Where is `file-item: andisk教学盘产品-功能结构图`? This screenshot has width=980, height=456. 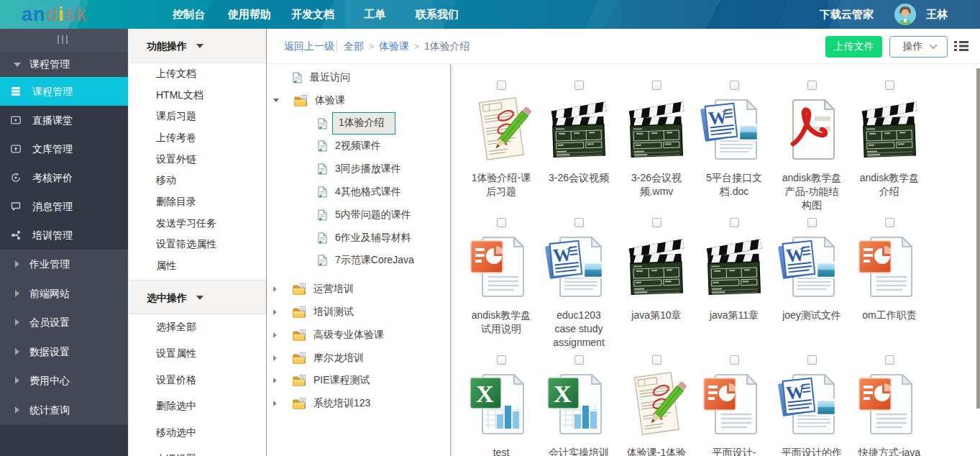
file-item: andisk教学盘产品-功能结构图 is located at coordinates (812, 147).